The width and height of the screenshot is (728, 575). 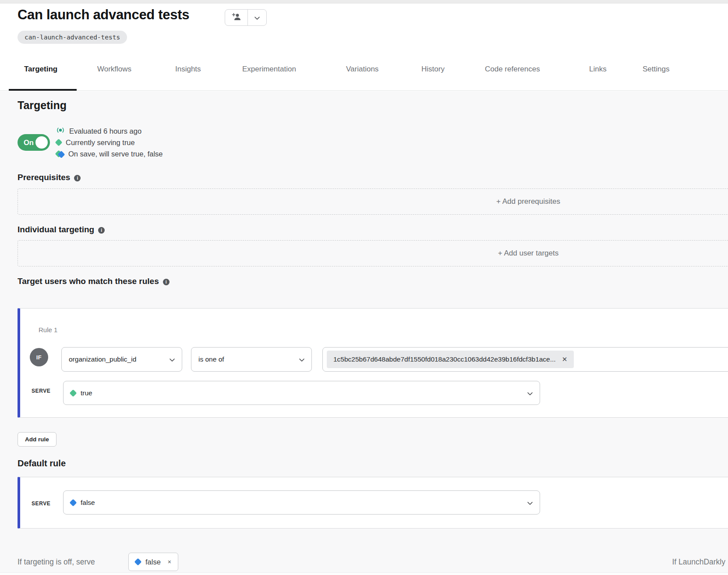 What do you see at coordinates (42, 142) in the screenshot?
I see `toggle-knob` at bounding box center [42, 142].